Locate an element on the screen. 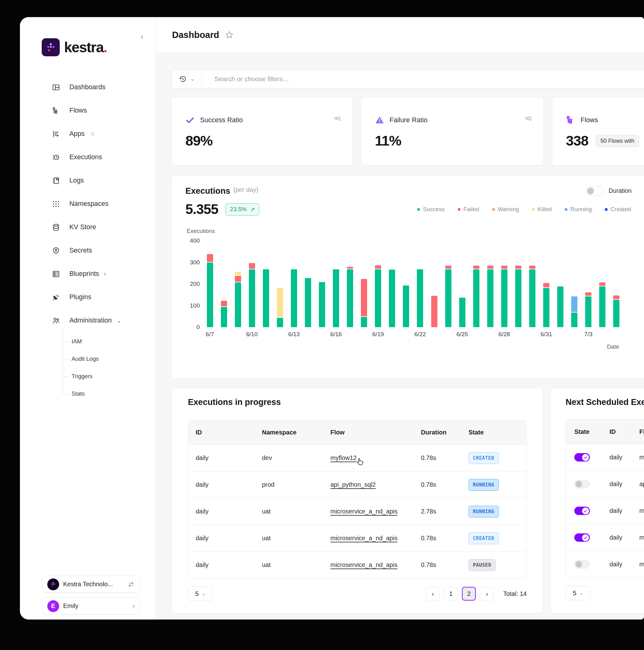 This screenshot has width=644, height=650. bar-6/30 is located at coordinates (532, 284).